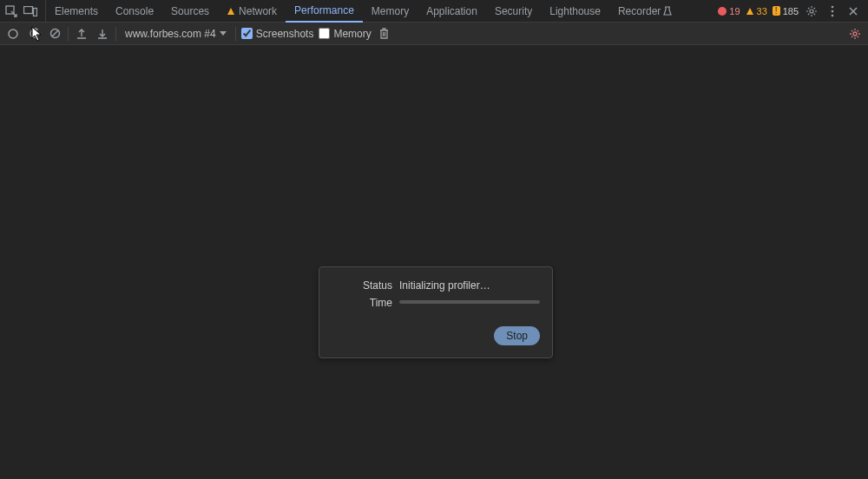 This screenshot has width=868, height=479. What do you see at coordinates (812, 11) in the screenshot?
I see `settings-icon` at bounding box center [812, 11].